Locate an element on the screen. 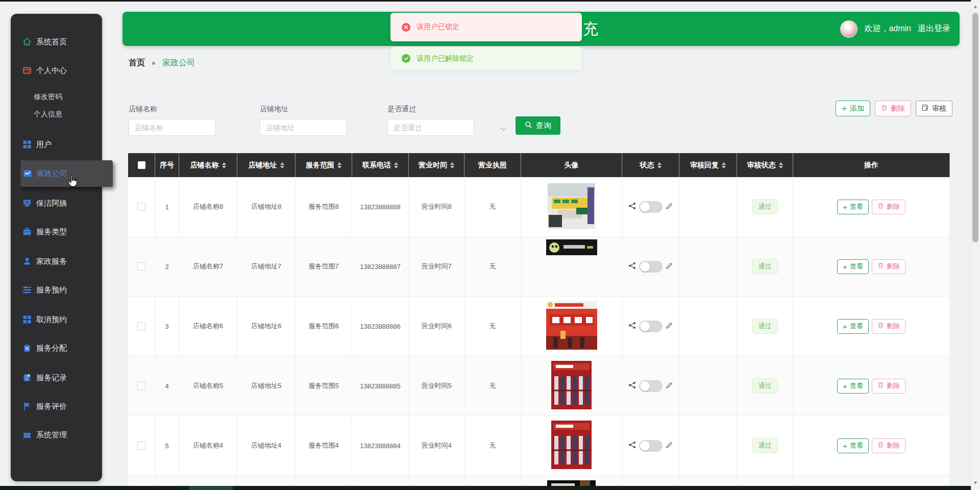 This screenshot has width=980, height=490. audit-button: 审核 is located at coordinates (934, 108).